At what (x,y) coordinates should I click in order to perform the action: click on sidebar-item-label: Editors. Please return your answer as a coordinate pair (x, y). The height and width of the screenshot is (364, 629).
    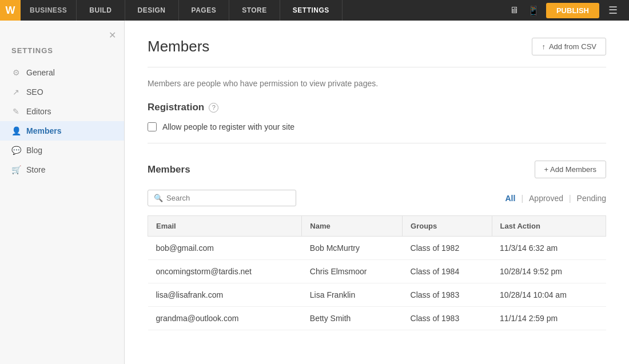
    Looking at the image, I should click on (39, 111).